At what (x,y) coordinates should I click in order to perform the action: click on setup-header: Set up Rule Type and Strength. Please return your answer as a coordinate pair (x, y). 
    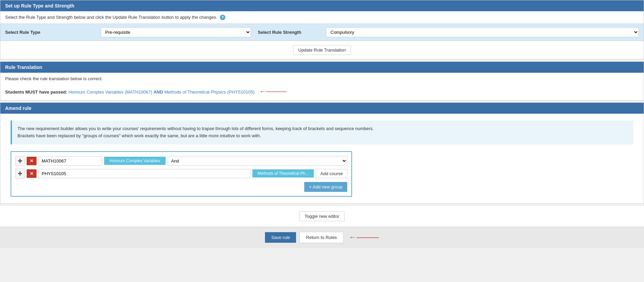
    Looking at the image, I should click on (322, 6).